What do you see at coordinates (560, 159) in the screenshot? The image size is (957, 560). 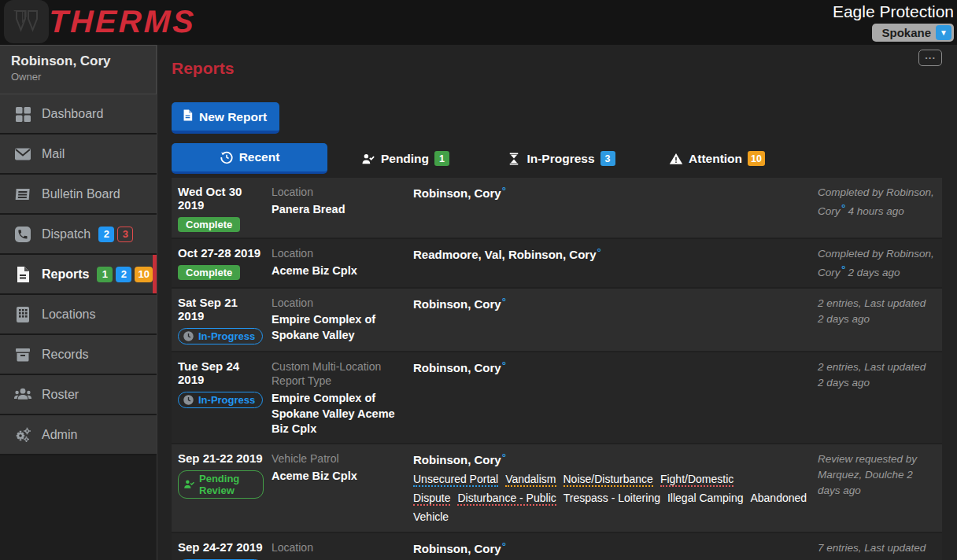 I see `tab-label: In-Progress` at bounding box center [560, 159].